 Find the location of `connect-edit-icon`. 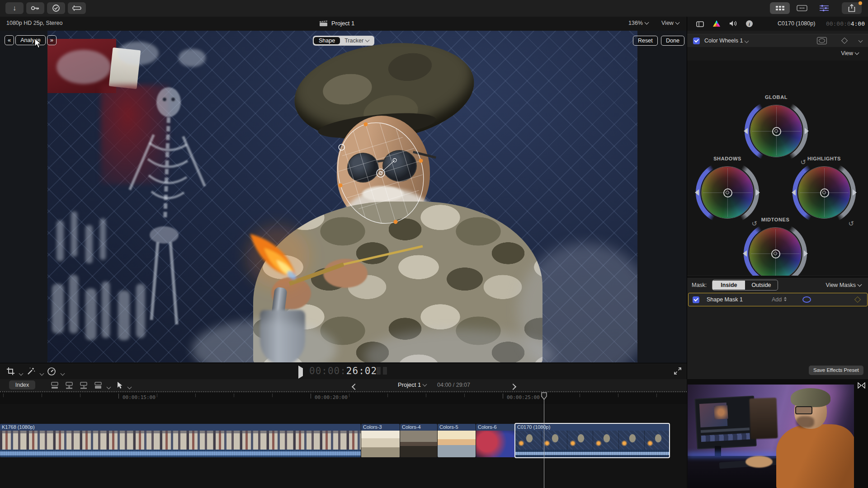

connect-edit-icon is located at coordinates (55, 386).